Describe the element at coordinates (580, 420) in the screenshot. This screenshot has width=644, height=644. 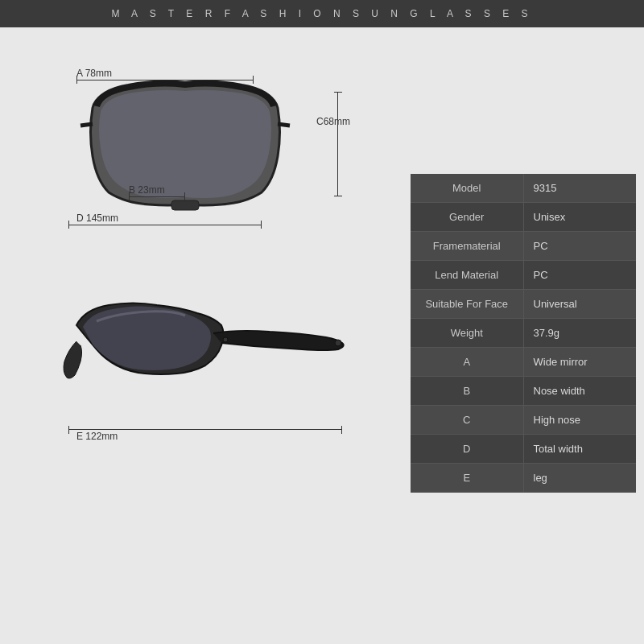
I see `spec-value: High nose` at that location.